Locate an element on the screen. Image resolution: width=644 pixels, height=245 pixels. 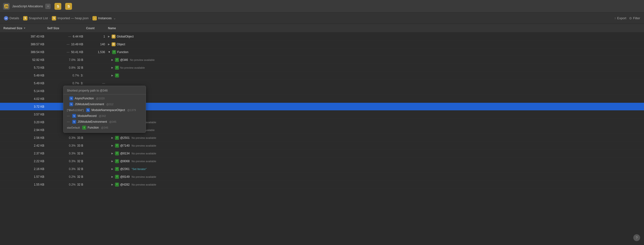
tooltip-row: ["$6e51150d"] N ModuleNamespaceObject @1… is located at coordinates (104, 110).